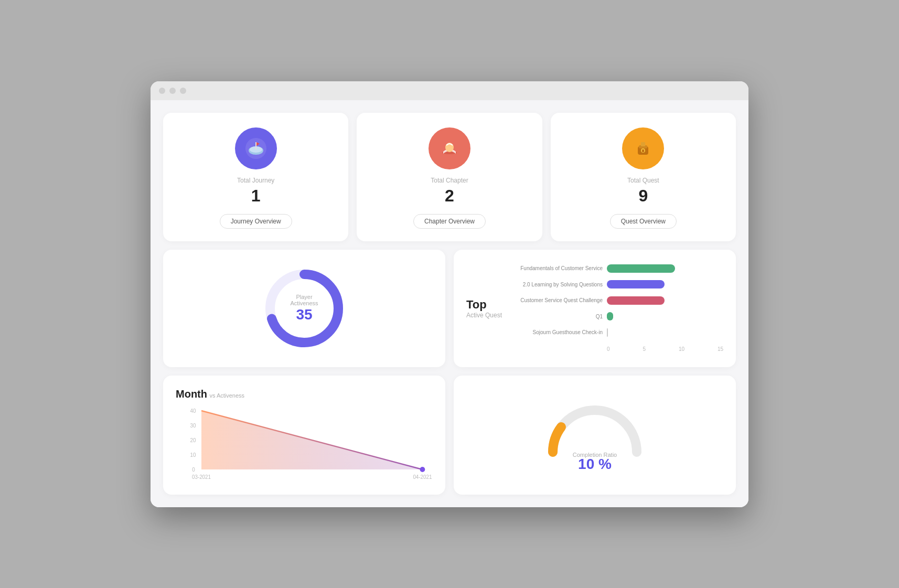  I want to click on quest-overview-button: Quest Overview, so click(643, 221).